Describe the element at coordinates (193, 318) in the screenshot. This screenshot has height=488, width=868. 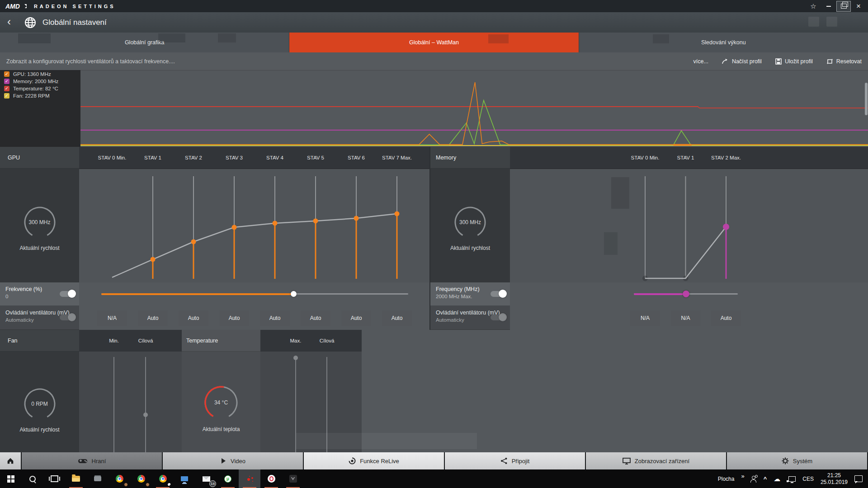
I see `gpu-state-button-2: Auto` at that location.